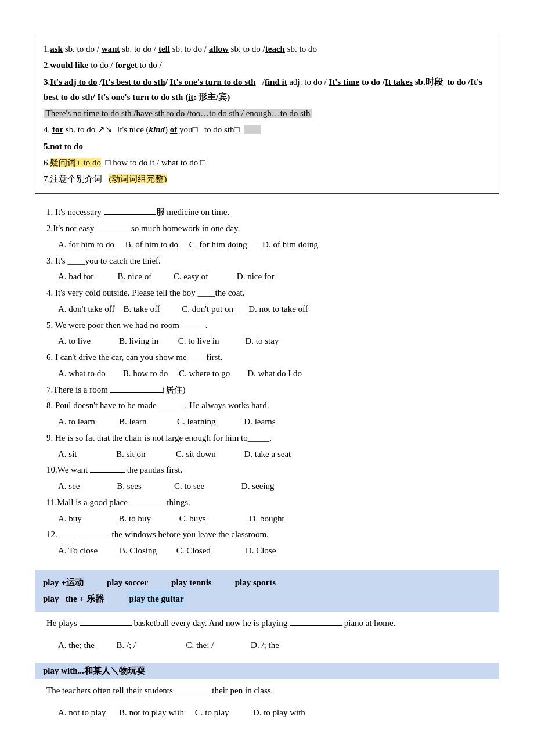  Describe the element at coordinates (267, 89) in the screenshot. I see `rule-3: 3.It's adj to do /It's best to do sth/ I…` at that location.